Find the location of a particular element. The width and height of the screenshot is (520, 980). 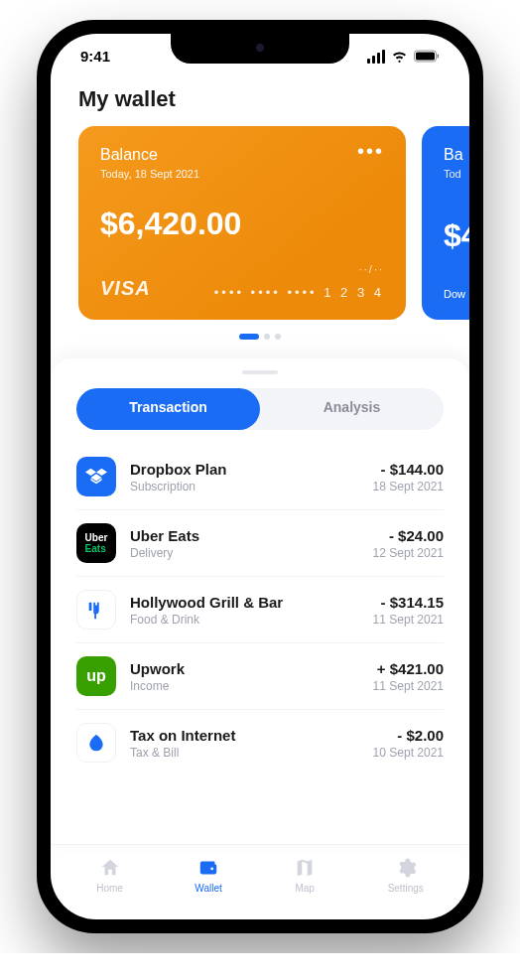

tx-amount: - $314.15 is located at coordinates (409, 602).